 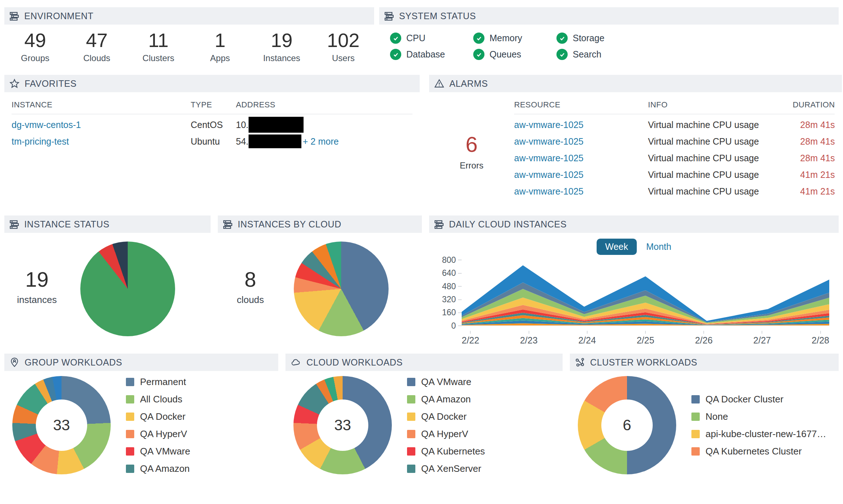 I want to click on col-instance: INSTANCE, so click(x=101, y=105).